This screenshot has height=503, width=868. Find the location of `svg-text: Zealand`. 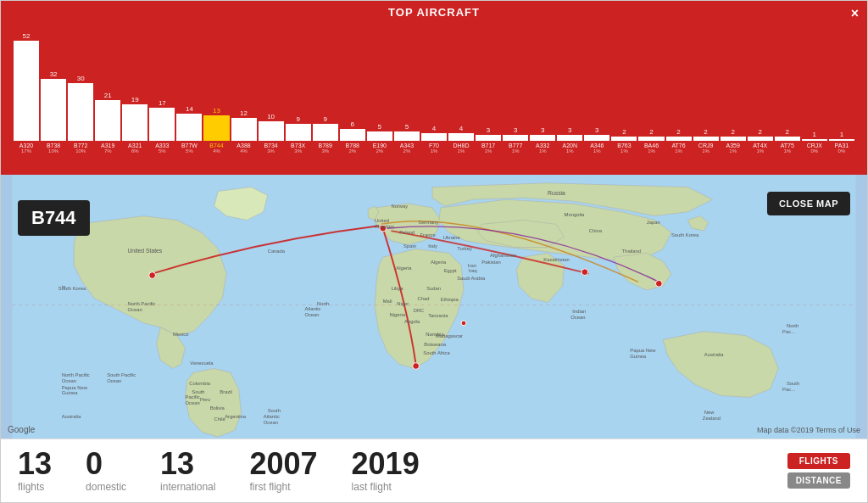

svg-text: Zealand is located at coordinates (712, 418).